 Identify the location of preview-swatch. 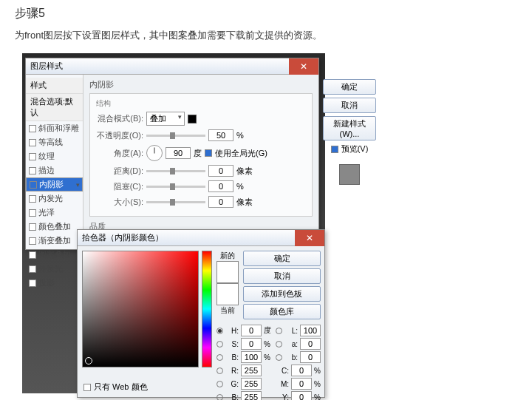
(349, 174).